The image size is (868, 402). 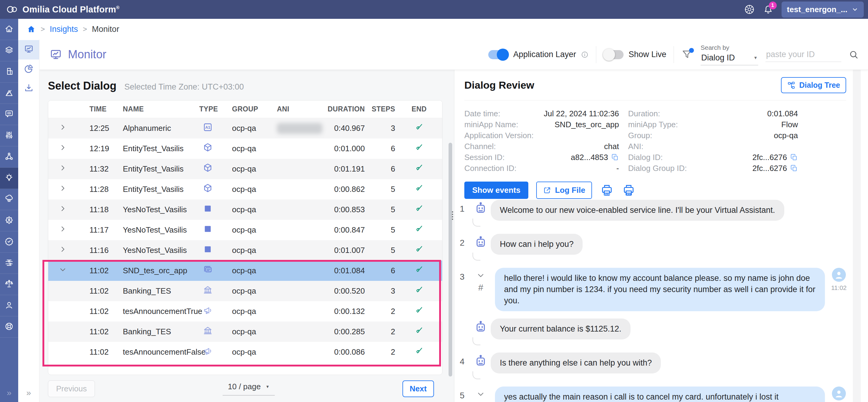 I want to click on cell-name: YesNoTest_Vasilis, so click(x=161, y=210).